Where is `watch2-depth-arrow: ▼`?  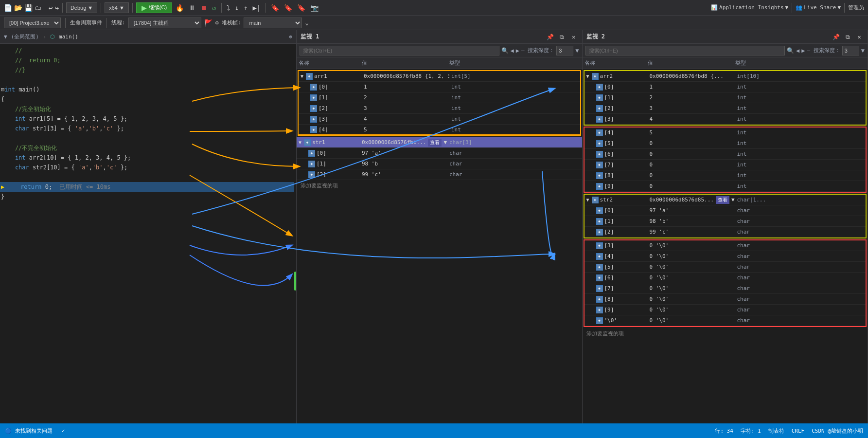 watch2-depth-arrow: ▼ is located at coordinates (863, 51).